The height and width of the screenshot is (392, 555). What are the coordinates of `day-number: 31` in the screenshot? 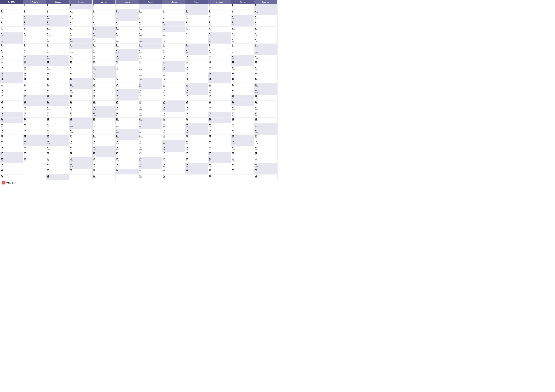 It's located at (266, 176).